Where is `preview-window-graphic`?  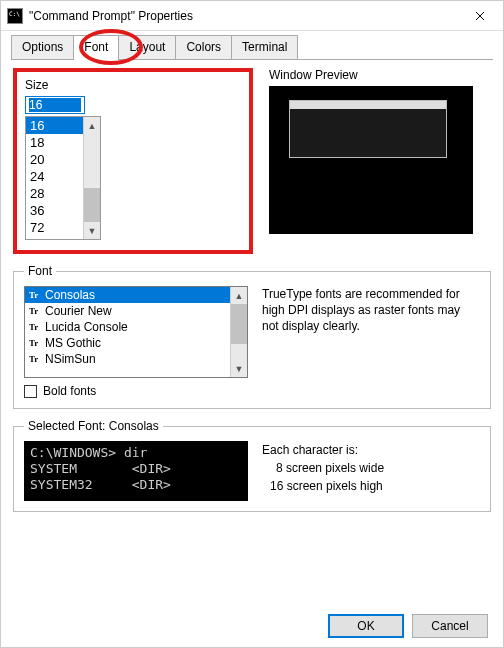 preview-window-graphic is located at coordinates (368, 129).